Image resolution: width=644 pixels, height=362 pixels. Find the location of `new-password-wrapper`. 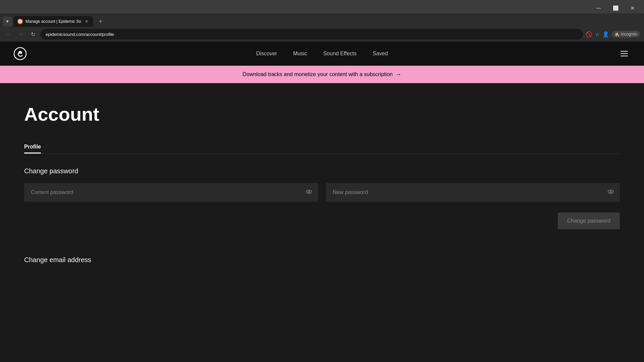

new-password-wrapper is located at coordinates (473, 192).